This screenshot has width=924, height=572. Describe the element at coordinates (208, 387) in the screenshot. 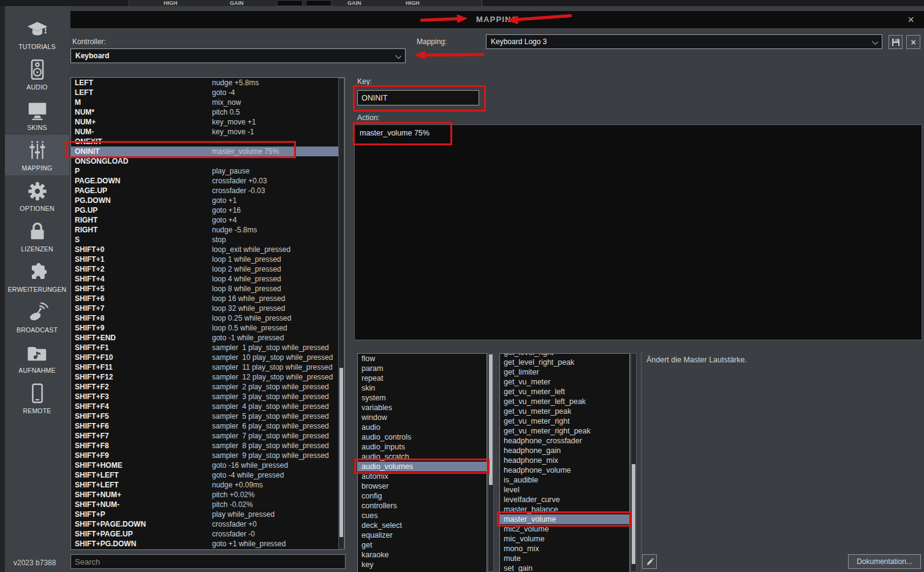

I see `mapping-row: SHIFT+F2sampler 2 play_stop while_presse…` at that location.